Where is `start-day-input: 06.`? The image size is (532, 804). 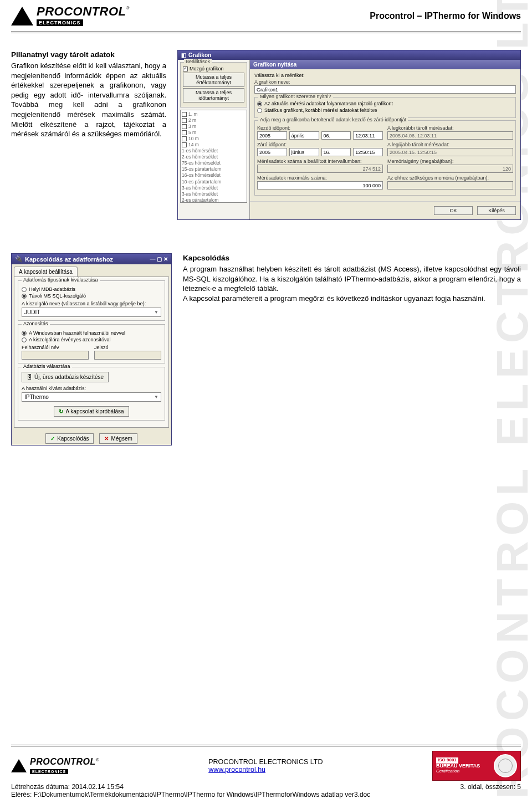
start-day-input: 06. is located at coordinates (336, 135).